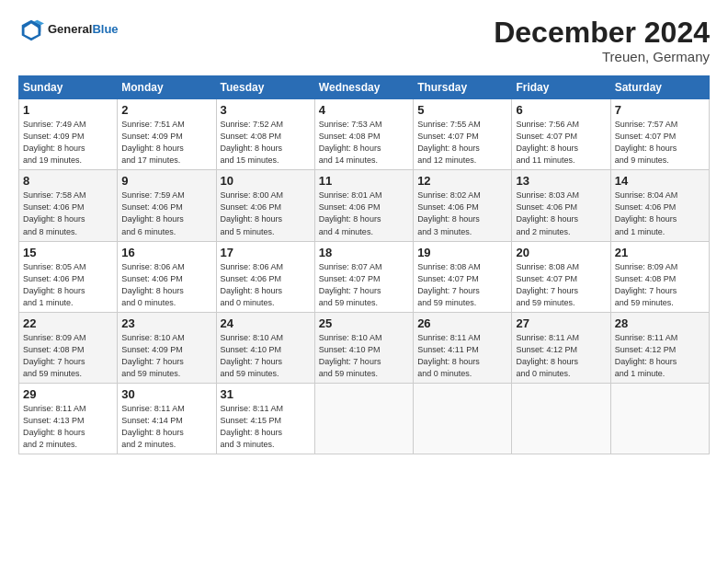  Describe the element at coordinates (660, 134) in the screenshot. I see `day-cell: 7Sunrise: 7:57 AM Sunset: 4:07 PM Daylig…` at that location.